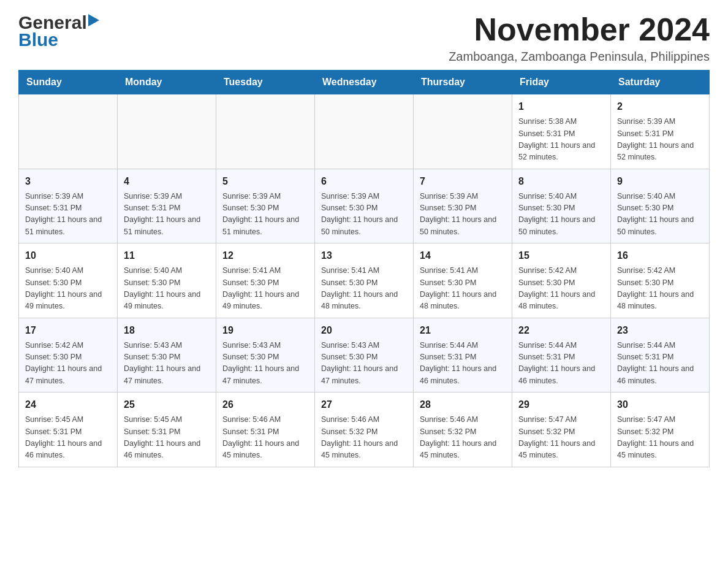  Describe the element at coordinates (69, 355) in the screenshot. I see `calendar-cell: 17Sunrise: 5:42 AM Sunset: 5:30 PM Dayli…` at that location.